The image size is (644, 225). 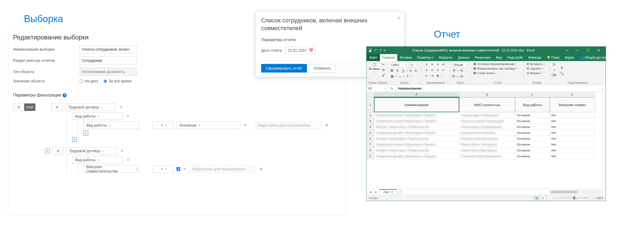 I want to click on tab-insert: Вставка, so click(x=406, y=58).